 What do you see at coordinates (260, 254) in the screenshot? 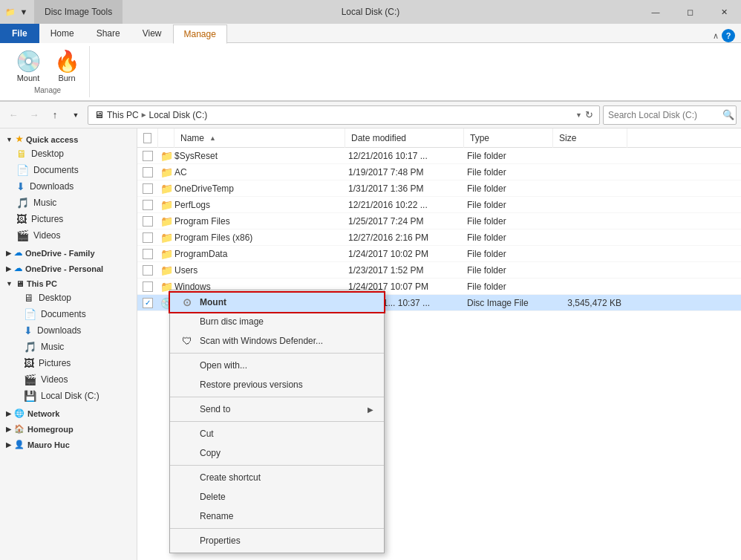
I see `file-name-programdata: ProgramData` at bounding box center [260, 254].